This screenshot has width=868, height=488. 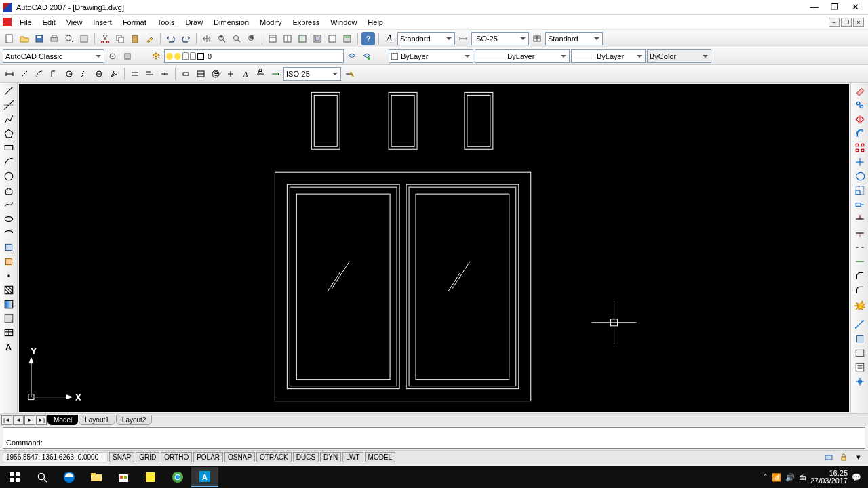 I want to click on join-button, so click(x=860, y=262).